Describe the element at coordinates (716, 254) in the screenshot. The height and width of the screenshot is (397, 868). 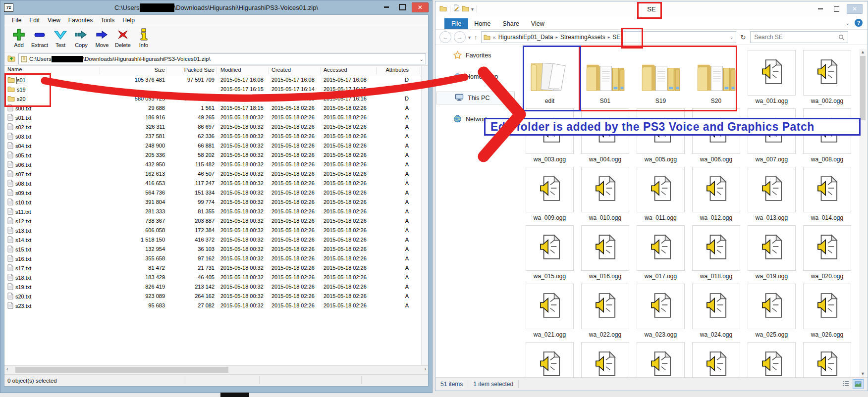
I see `file-tile: wa_018.ogg` at that location.